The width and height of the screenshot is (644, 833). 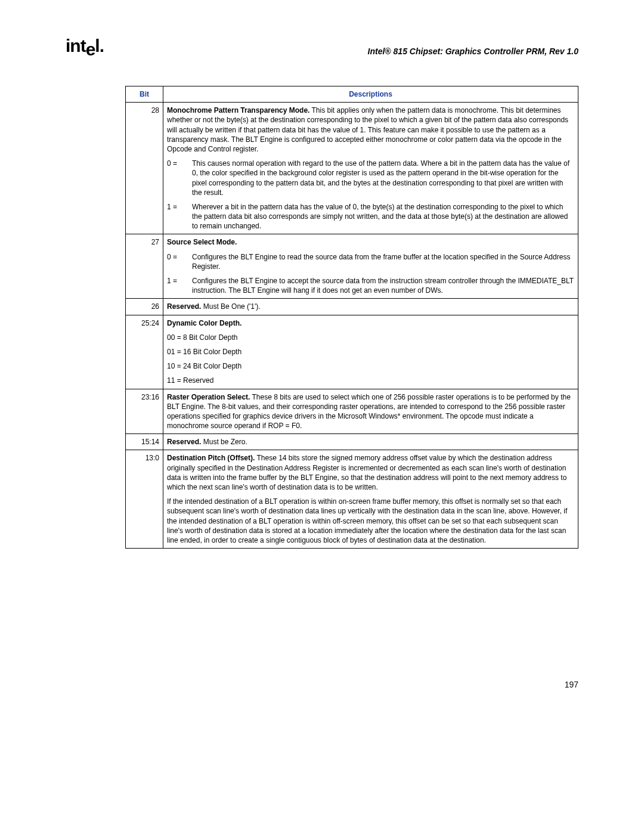 I want to click on table-row: 13:0 Destination Pitch (Offset). These 1…, so click(x=352, y=500).